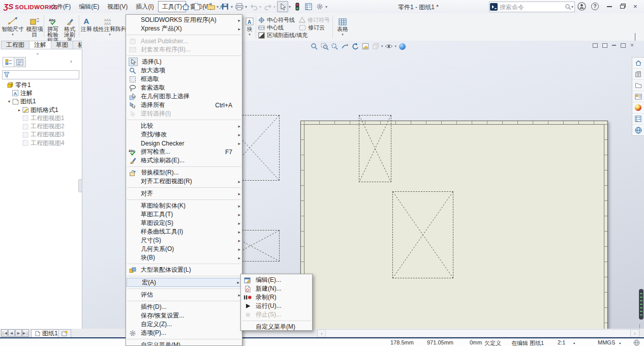 This screenshot has width=644, height=346. I want to click on home-tab-icon, so click(638, 63).